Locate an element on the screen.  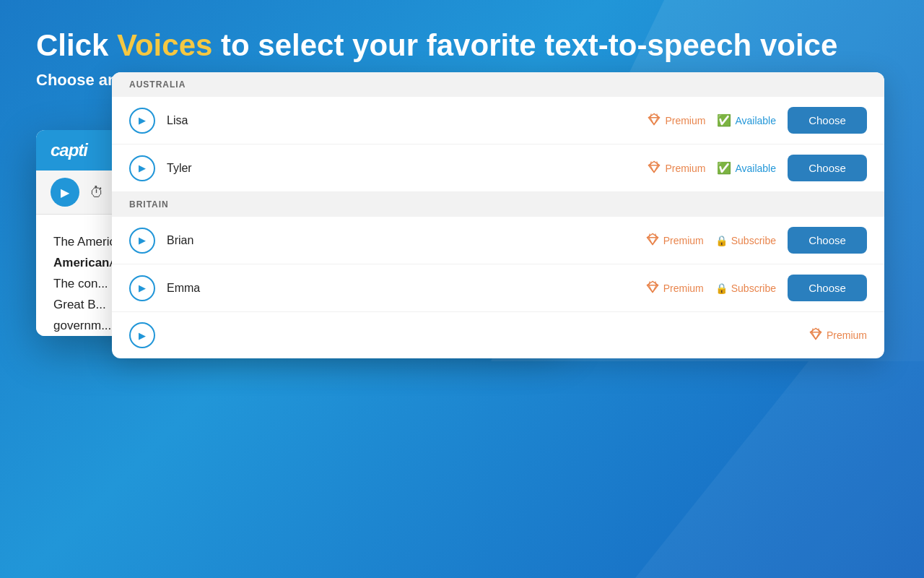
tyler-choose-button: Choose is located at coordinates (827, 168).